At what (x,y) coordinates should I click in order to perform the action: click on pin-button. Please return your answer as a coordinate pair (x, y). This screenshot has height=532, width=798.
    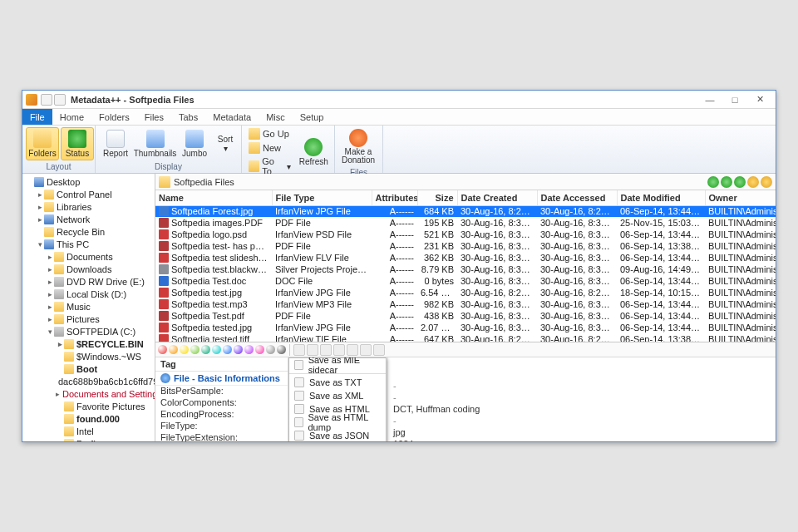
    Looking at the image, I should click on (753, 182).